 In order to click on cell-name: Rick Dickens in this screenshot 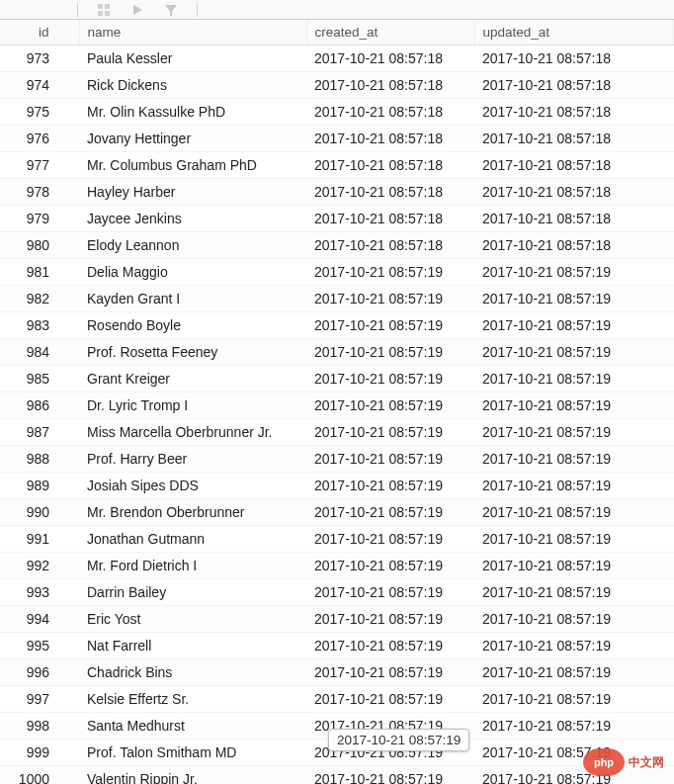, I will do `click(193, 85)`.